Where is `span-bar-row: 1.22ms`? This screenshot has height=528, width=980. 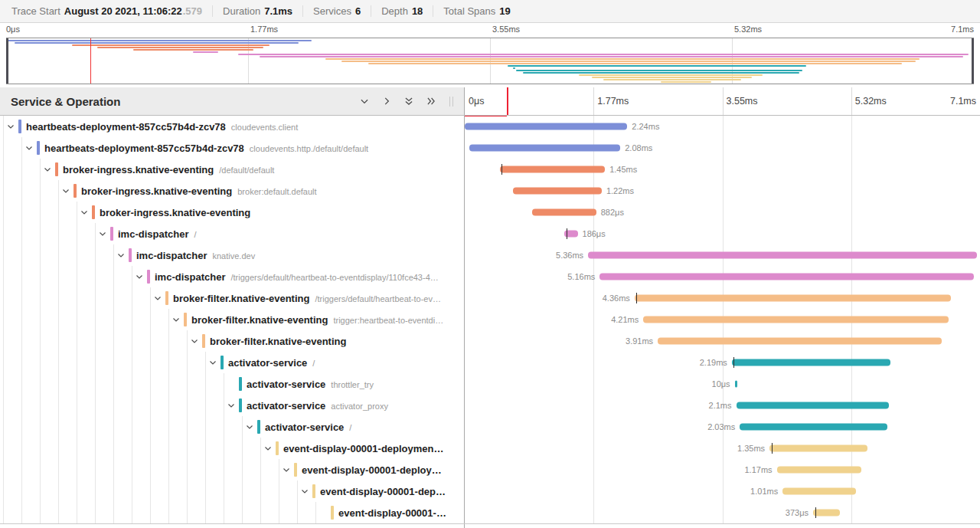 span-bar-row: 1.22ms is located at coordinates (723, 191).